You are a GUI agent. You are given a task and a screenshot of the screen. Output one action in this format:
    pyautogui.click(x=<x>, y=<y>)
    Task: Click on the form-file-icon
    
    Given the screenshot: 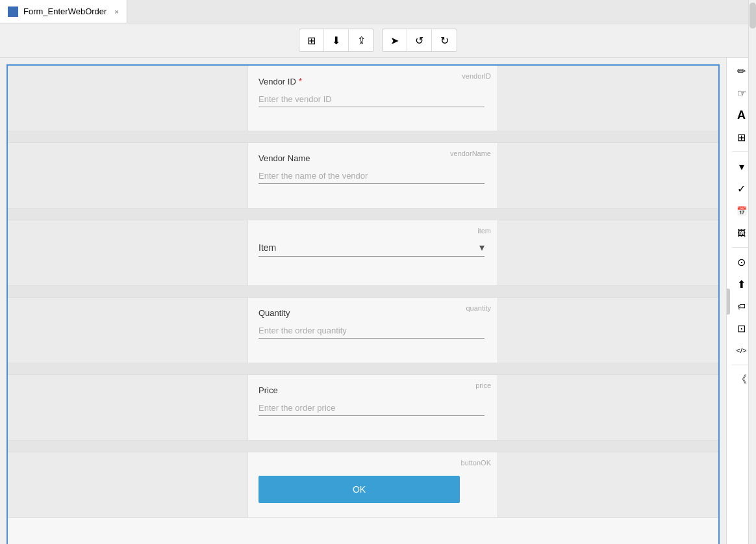 What is the action you would take?
    pyautogui.click(x=13, y=12)
    